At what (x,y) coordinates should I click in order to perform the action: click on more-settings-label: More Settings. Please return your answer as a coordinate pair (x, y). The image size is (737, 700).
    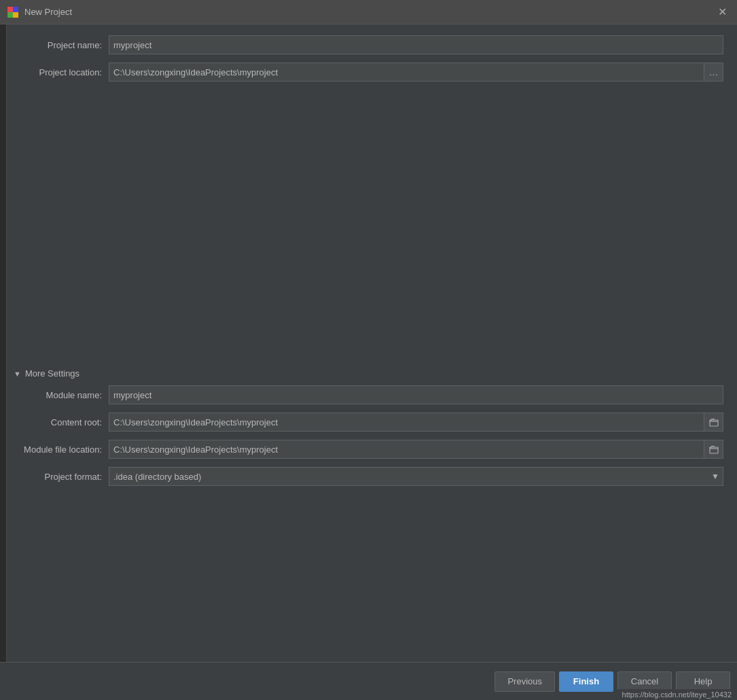
    Looking at the image, I should click on (52, 374).